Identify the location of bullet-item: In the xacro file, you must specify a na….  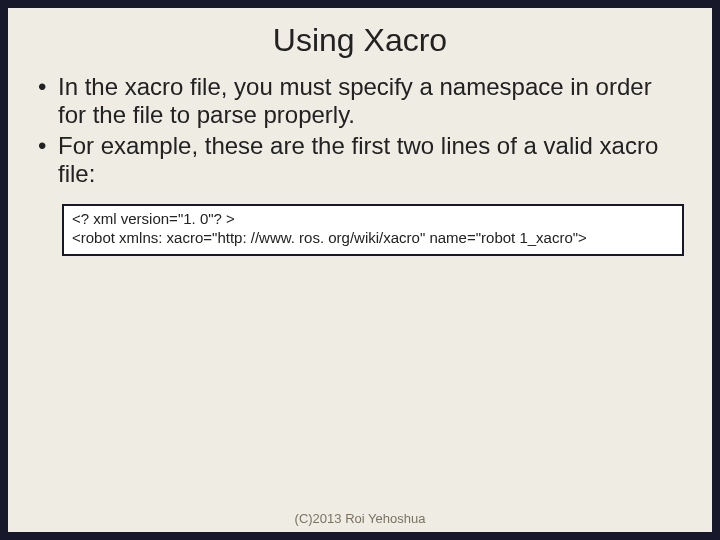
(360, 102).